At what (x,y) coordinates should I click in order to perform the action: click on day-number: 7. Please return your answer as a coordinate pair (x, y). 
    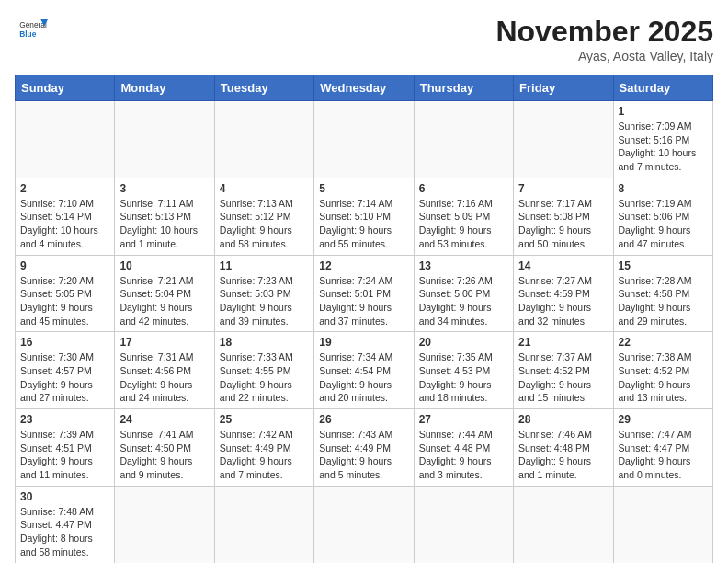
    Looking at the image, I should click on (563, 189).